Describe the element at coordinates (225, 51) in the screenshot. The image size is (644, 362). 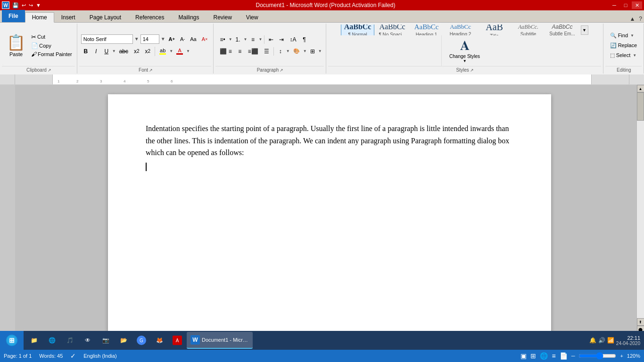
I see `align-left-button: ⬛ ≡` at that location.